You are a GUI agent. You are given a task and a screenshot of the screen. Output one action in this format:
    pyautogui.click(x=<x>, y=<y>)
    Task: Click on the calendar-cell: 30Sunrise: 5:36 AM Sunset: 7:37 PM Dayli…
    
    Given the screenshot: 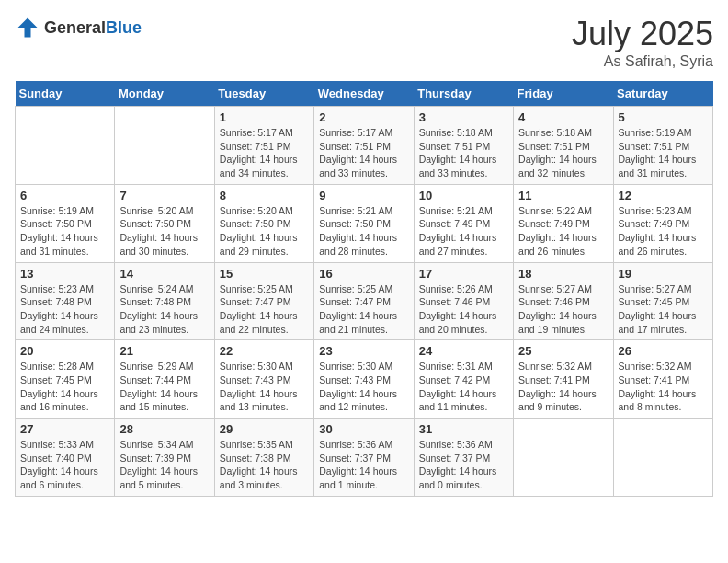 What is the action you would take?
    pyautogui.click(x=364, y=458)
    